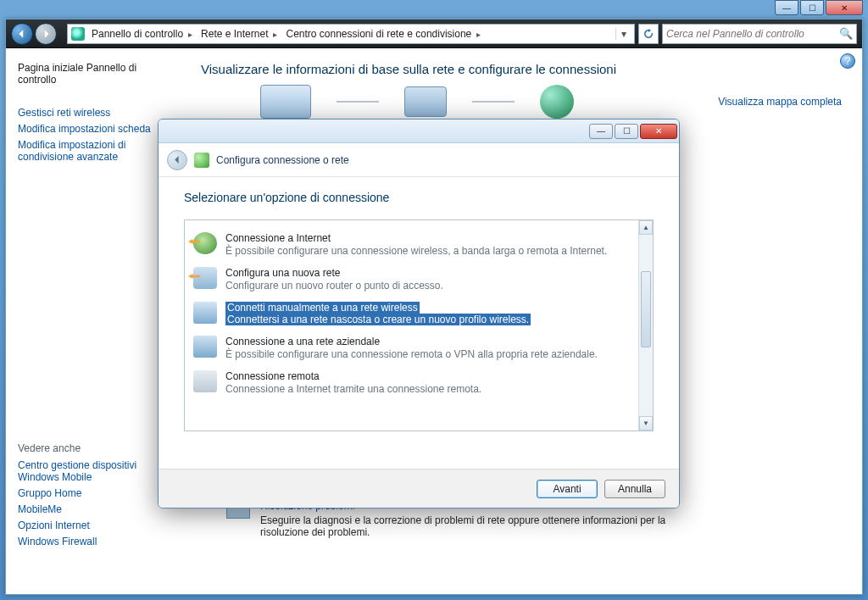  Describe the element at coordinates (557, 102) in the screenshot. I see `internet-icon` at that location.